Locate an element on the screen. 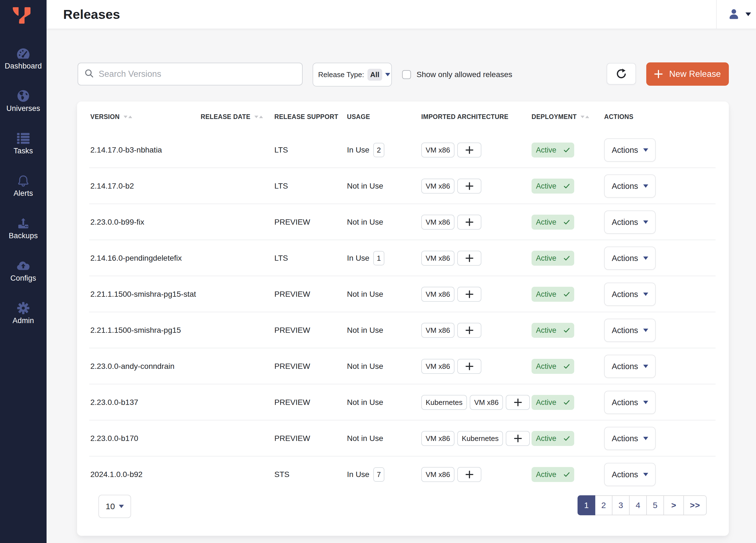 The image size is (756, 543). usage-count-badge: 7 is located at coordinates (379, 474).